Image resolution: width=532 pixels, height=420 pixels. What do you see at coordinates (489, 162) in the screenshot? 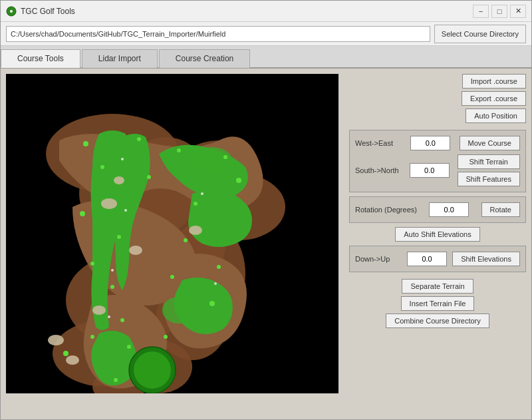
I see `shift-terrain-button: Shift Terrain` at bounding box center [489, 162].